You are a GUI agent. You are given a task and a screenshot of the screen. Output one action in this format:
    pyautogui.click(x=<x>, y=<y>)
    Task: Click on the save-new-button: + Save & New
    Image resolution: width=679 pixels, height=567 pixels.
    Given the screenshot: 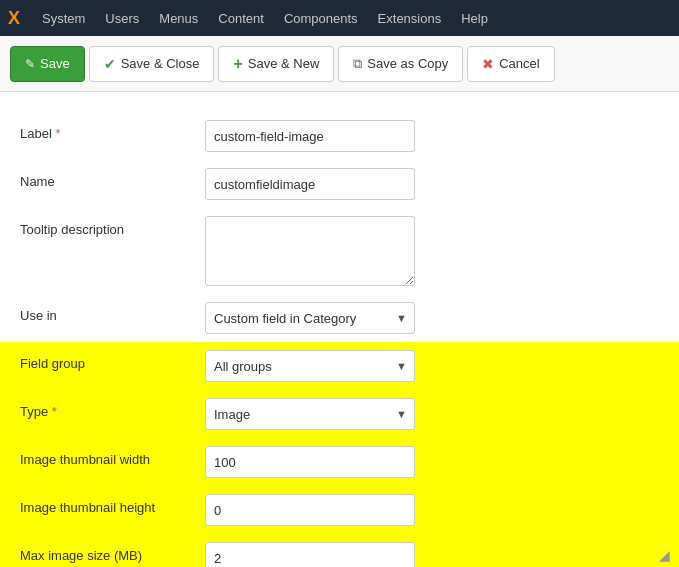 What is the action you would take?
    pyautogui.click(x=276, y=64)
    